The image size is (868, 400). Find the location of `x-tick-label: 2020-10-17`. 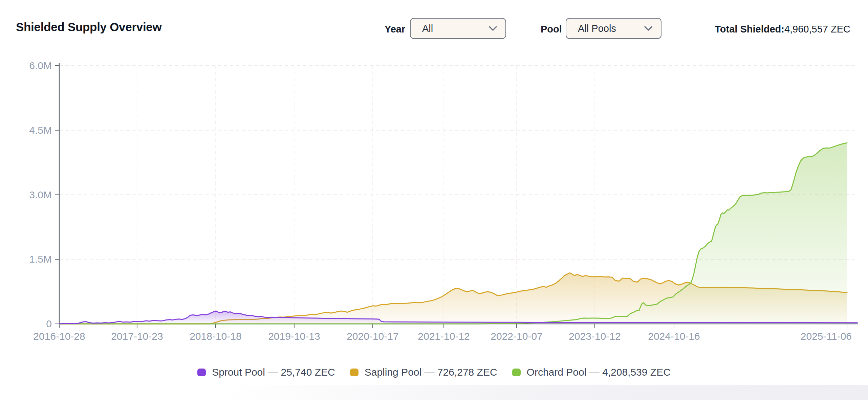

x-tick-label: 2020-10-17 is located at coordinates (372, 336).